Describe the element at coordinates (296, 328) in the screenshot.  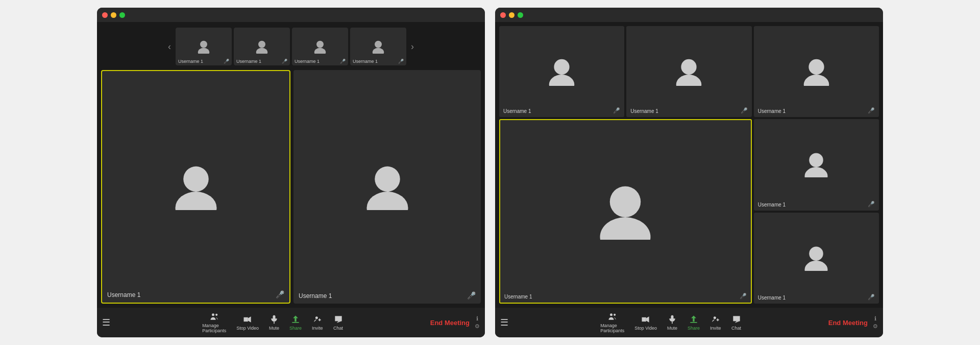
I see `share-label: Share` at that location.